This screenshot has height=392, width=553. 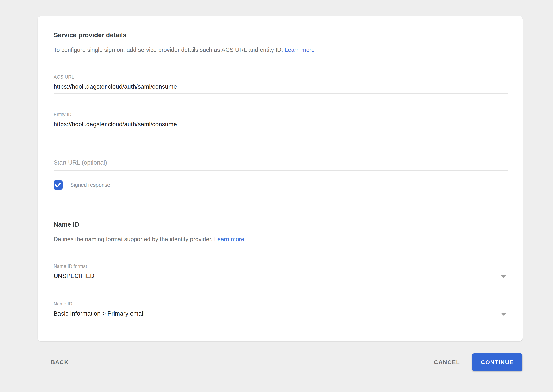 What do you see at coordinates (281, 162) in the screenshot?
I see `start-url-input` at bounding box center [281, 162].